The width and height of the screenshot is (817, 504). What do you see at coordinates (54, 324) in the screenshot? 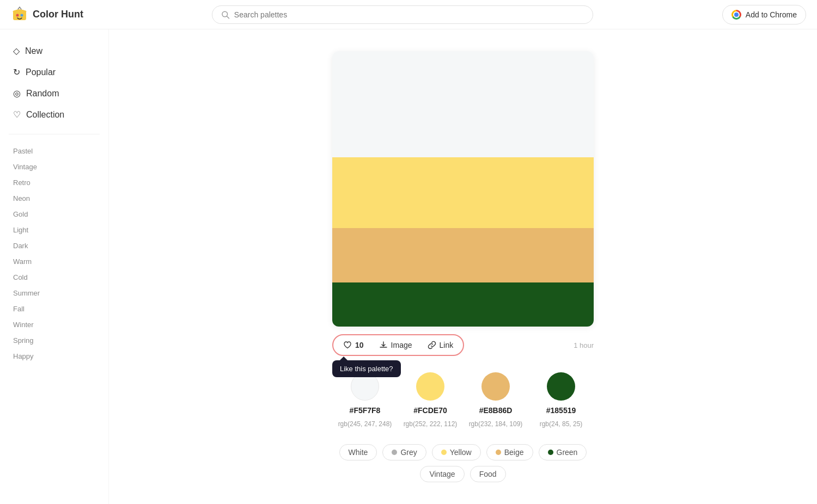
I see `tag-winter: Winter` at bounding box center [54, 324].